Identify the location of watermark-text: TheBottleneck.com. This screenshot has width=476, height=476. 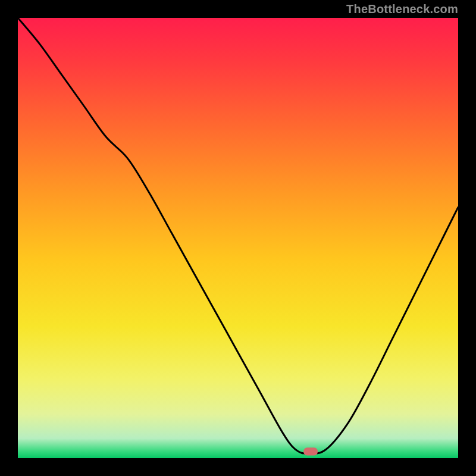
(402, 10).